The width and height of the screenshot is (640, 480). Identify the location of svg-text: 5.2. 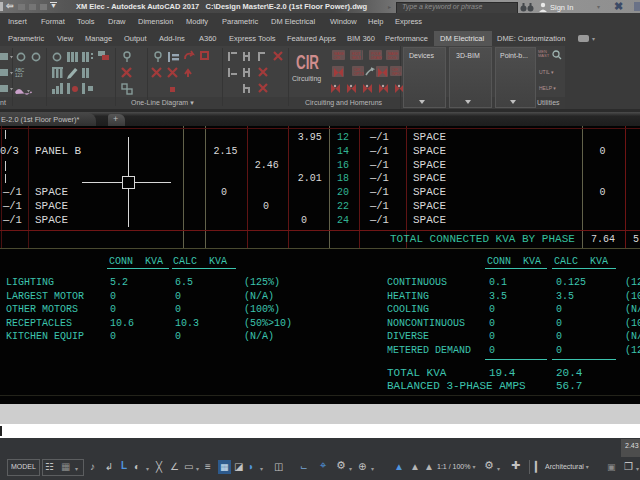
(119, 282).